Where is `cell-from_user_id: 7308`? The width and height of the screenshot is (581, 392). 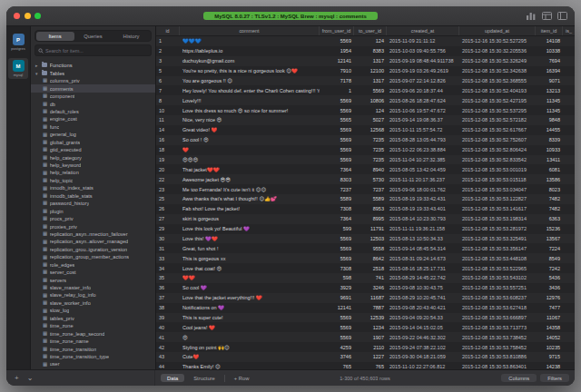 cell-from_user_id: 7308 is located at coordinates (337, 269).